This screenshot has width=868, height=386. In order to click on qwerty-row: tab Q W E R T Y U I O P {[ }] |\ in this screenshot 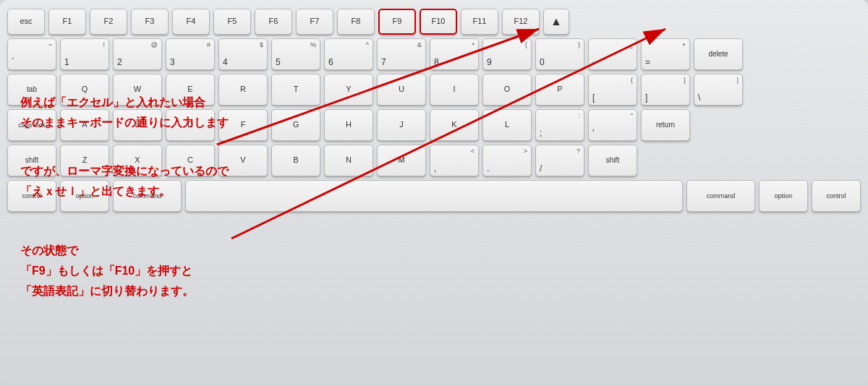, I will do `click(434, 90)`.